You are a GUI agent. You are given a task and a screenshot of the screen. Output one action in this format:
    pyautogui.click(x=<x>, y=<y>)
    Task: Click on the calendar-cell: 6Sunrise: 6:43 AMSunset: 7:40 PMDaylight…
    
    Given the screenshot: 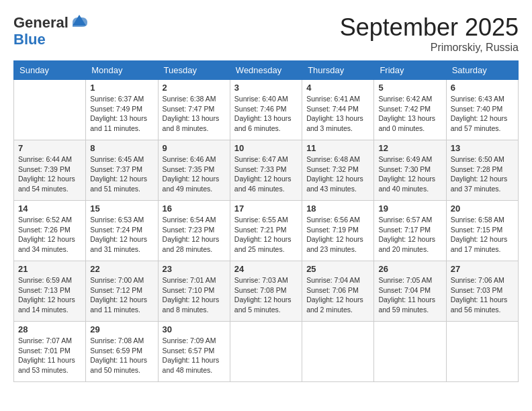 What is the action you would take?
    pyautogui.click(x=482, y=110)
    